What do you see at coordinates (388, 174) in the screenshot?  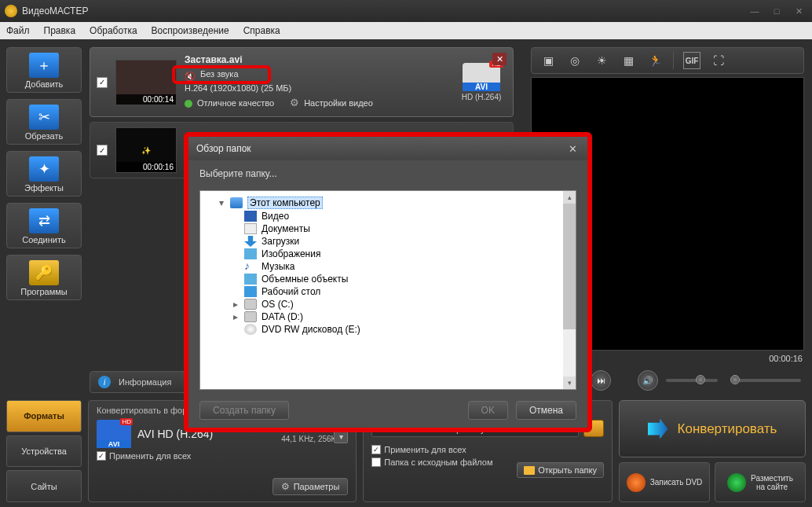 I see `dialog-prompt: Выберите папку...` at bounding box center [388, 174].